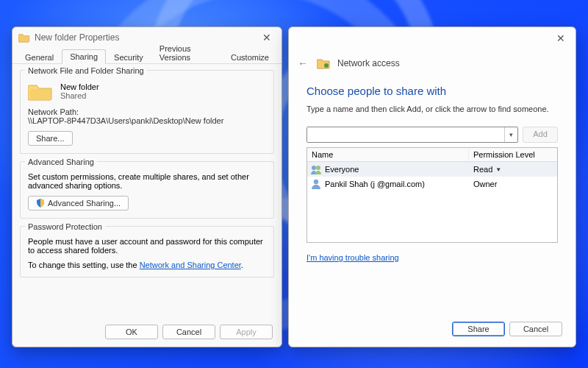  I want to click on titlebar: New folder Properties ✕, so click(147, 38).